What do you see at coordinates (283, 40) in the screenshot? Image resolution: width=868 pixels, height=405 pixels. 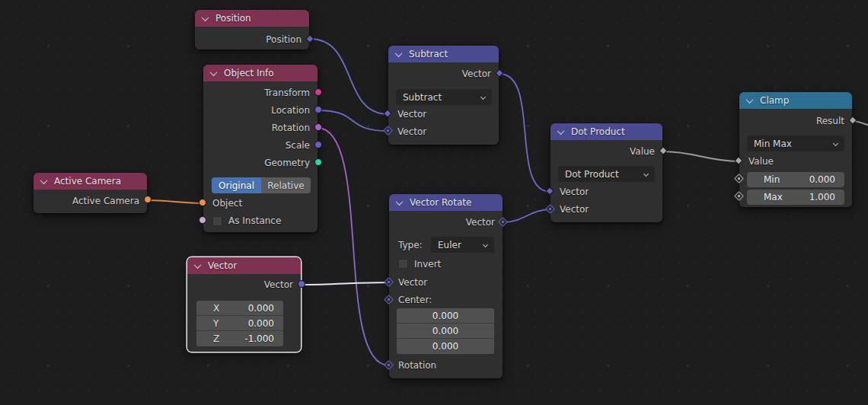 I see `output-label: Position` at bounding box center [283, 40].